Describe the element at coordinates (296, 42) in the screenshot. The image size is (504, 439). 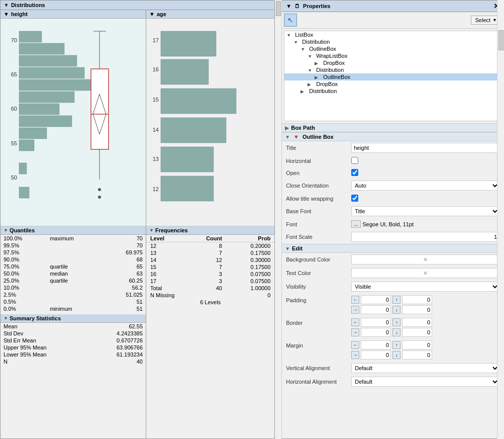
I see `tree-arrow-distribution1: ▼` at that location.